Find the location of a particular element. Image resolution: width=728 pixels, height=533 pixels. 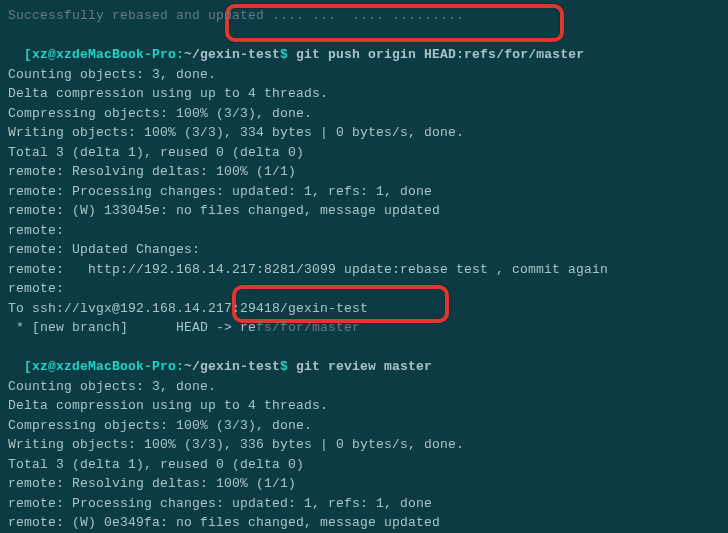

terminal-output: Writing objects: 100% (3/3), 334 bytes |… is located at coordinates (364, 133).